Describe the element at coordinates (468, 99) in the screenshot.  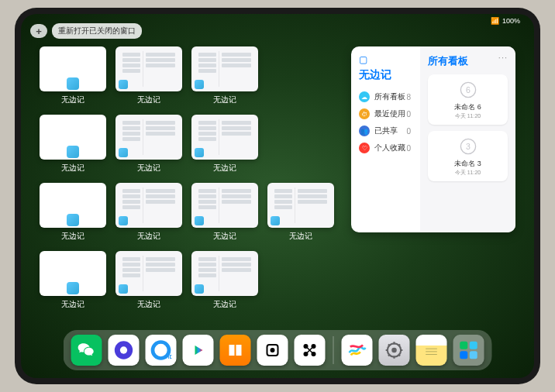
I see `board-card: 6未命名 6今天 11:20` at that location.